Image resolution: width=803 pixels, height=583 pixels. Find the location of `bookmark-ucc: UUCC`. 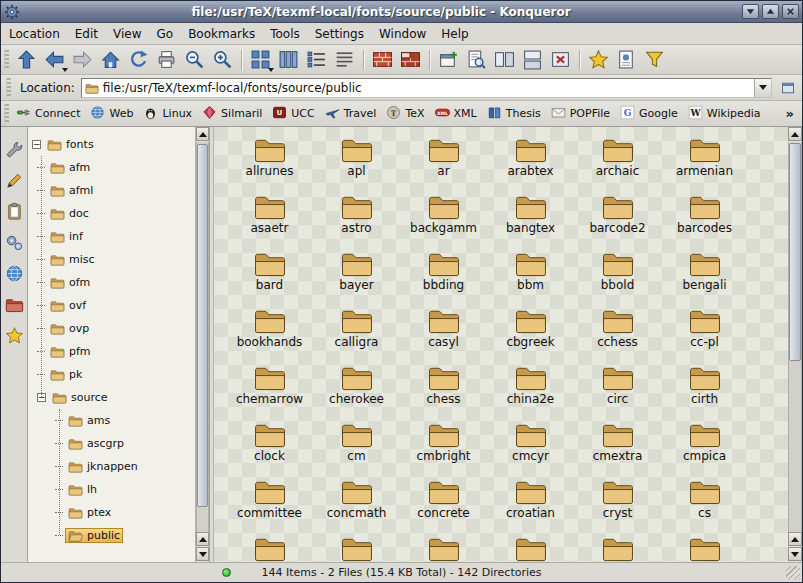

bookmark-ucc: UUCC is located at coordinates (294, 114).